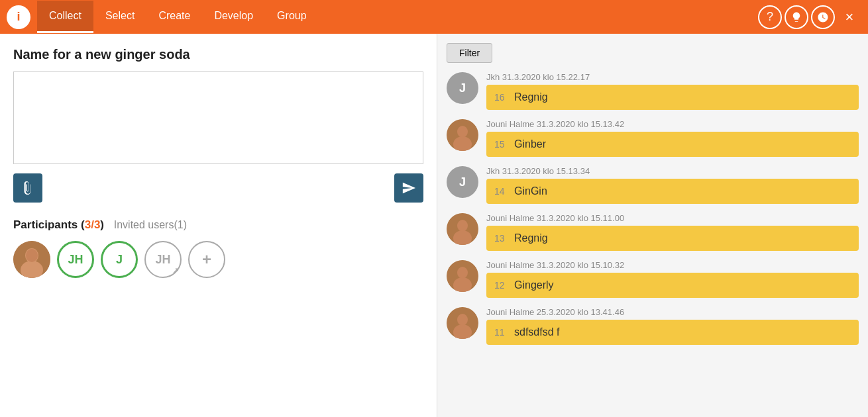 Image resolution: width=868 pixels, height=417 pixels. What do you see at coordinates (823, 17) in the screenshot?
I see `clock-icon` at bounding box center [823, 17].